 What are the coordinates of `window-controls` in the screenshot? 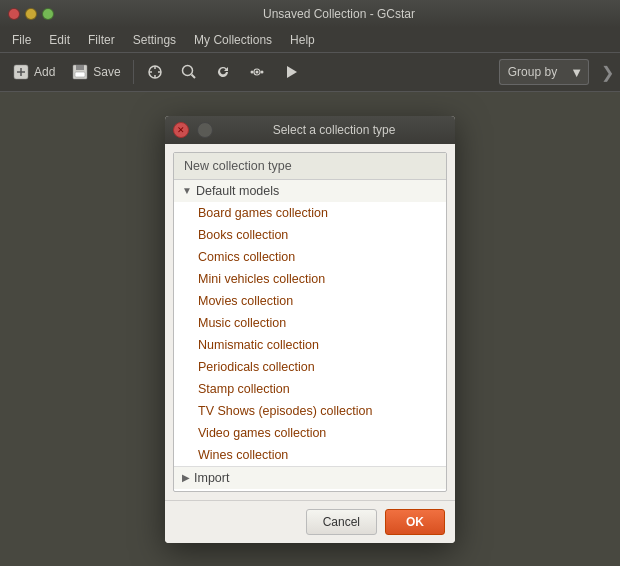 It's located at (31, 14).